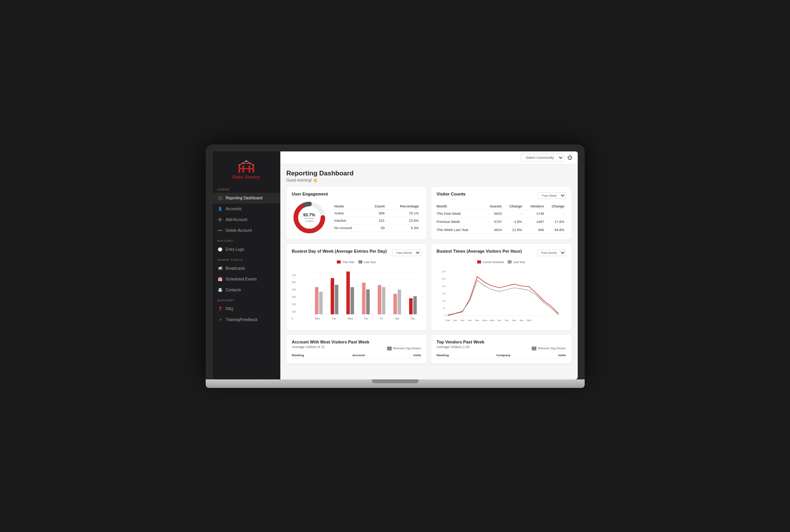 Image resolution: width=790 pixels, height=532 pixels. Describe the element at coordinates (444, 308) in the screenshot. I see `svg-text: 50` at that location.